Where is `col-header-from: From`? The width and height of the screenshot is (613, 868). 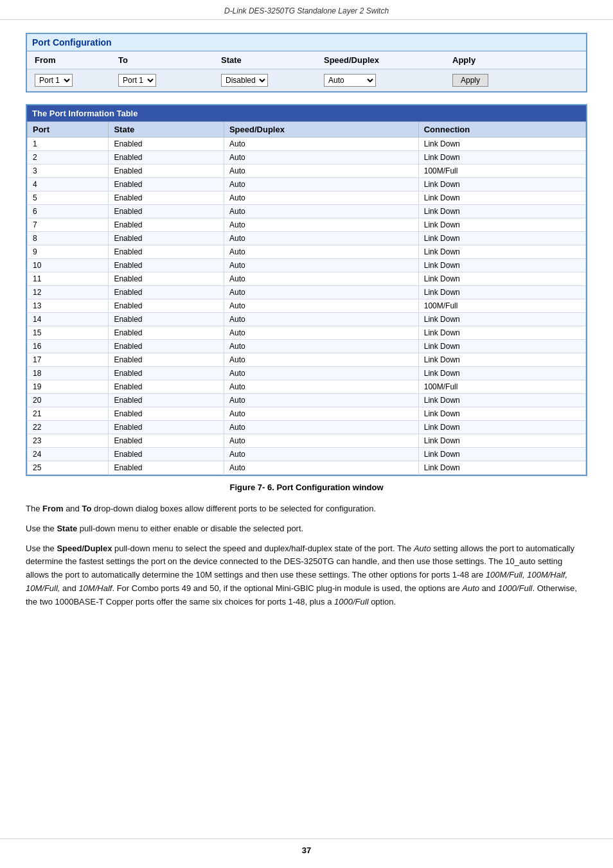
col-header-from: From is located at coordinates (74, 60).